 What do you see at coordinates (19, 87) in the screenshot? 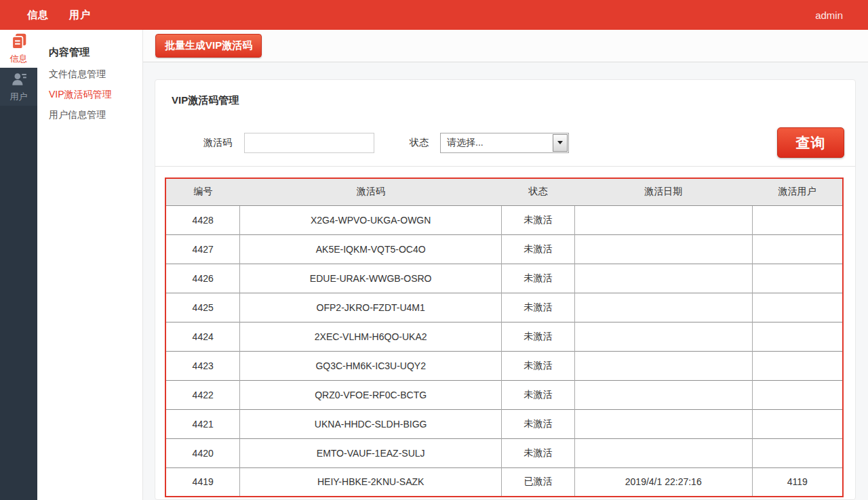
I see `rail-item-user: 用户` at bounding box center [19, 87].